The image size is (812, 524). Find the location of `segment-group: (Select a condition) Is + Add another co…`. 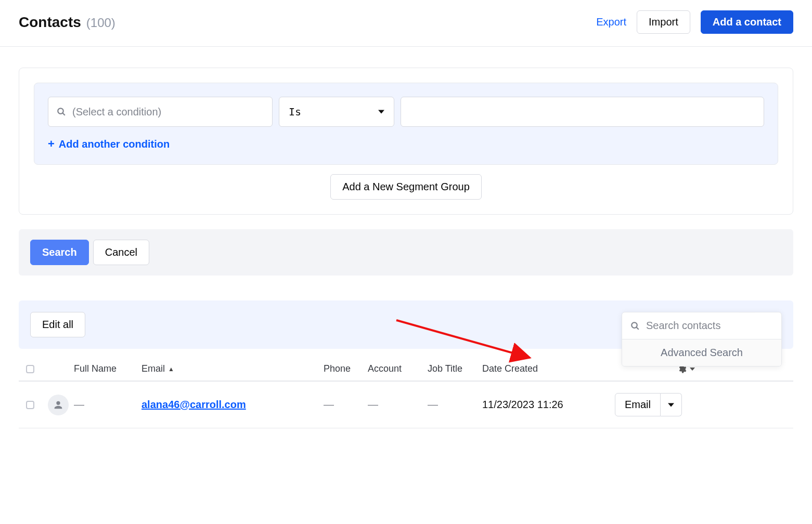

segment-group: (Select a condition) Is + Add another co… is located at coordinates (406, 124).